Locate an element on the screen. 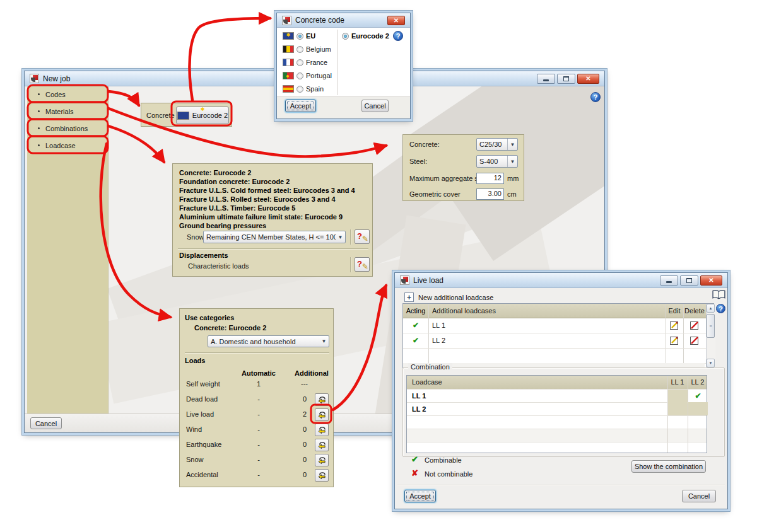  combination-row-name: LL 1 is located at coordinates (419, 396).